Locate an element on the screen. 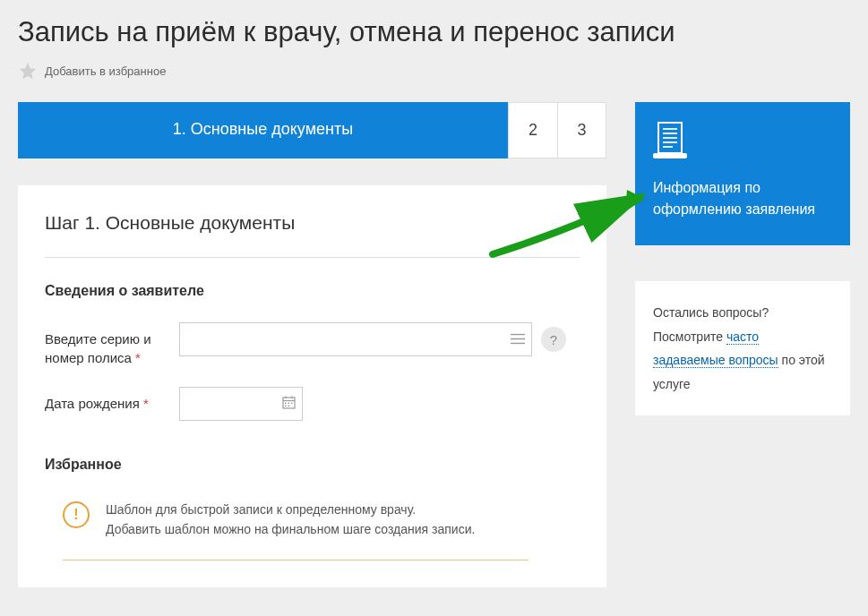  policy-input is located at coordinates (356, 339).